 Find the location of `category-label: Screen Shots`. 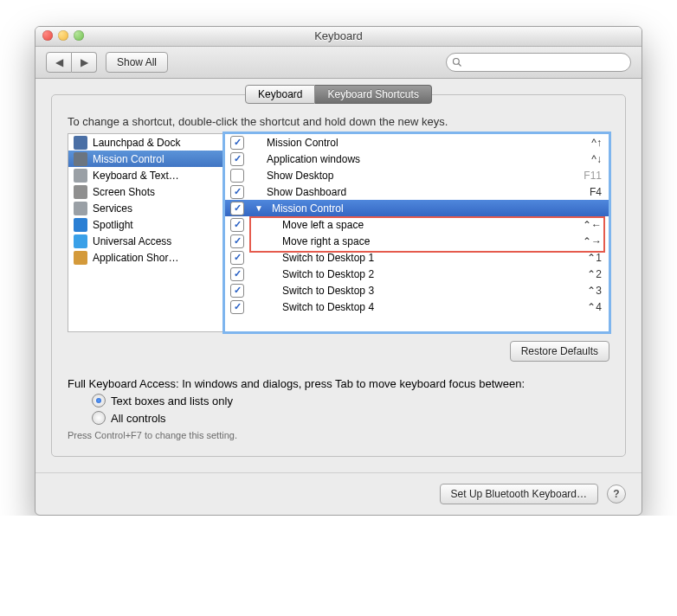

category-label: Screen Shots is located at coordinates (124, 192).